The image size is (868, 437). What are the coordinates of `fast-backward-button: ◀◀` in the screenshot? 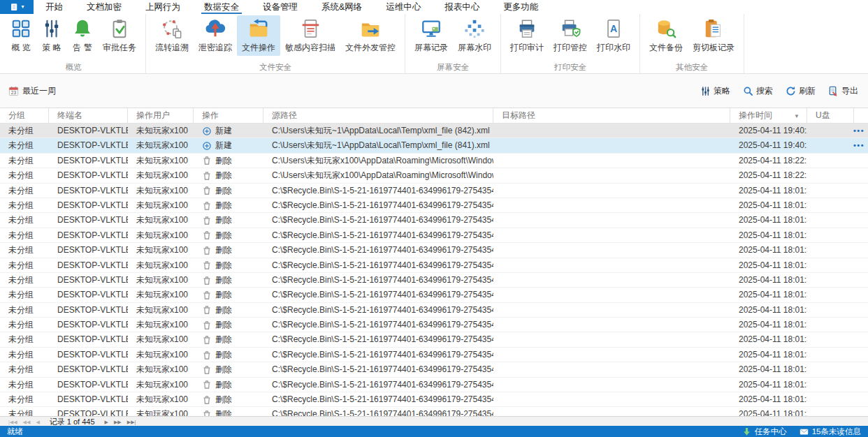 It's located at (27, 422).